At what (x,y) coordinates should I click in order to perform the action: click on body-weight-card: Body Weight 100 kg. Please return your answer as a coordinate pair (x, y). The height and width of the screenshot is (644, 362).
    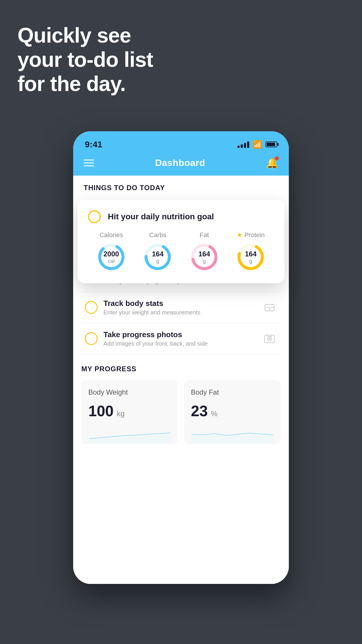
    Looking at the image, I should click on (130, 412).